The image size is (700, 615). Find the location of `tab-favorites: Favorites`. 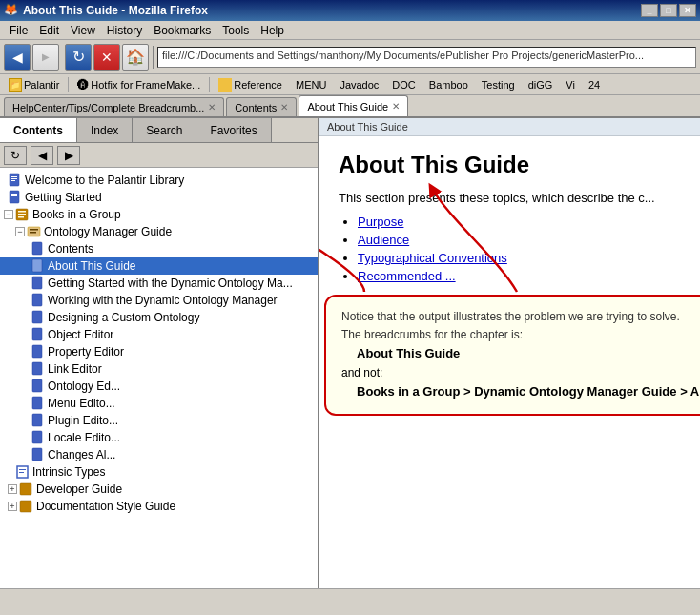

tab-favorites: Favorites is located at coordinates (234, 130).